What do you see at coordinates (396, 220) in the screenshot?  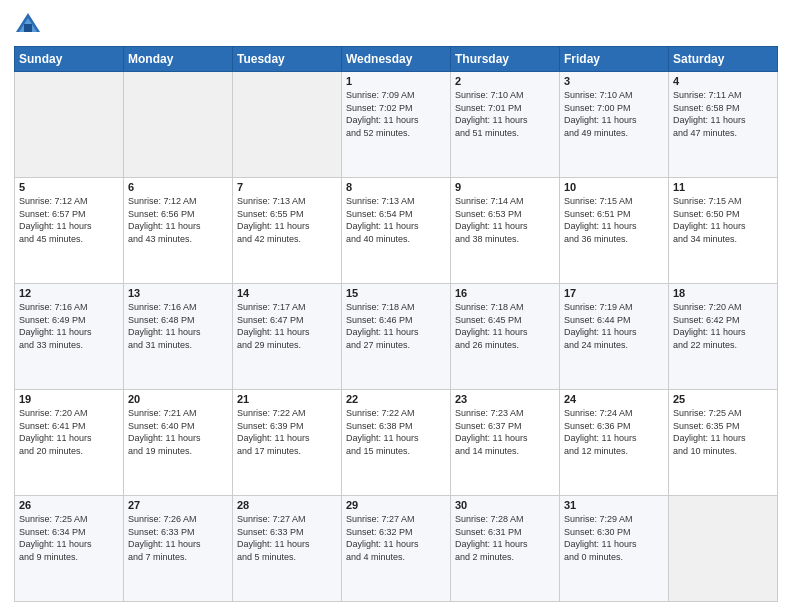 I see `day-info: Sunrise: 7:13 AM Sunset: 6:54 PM Dayligh…` at bounding box center [396, 220].